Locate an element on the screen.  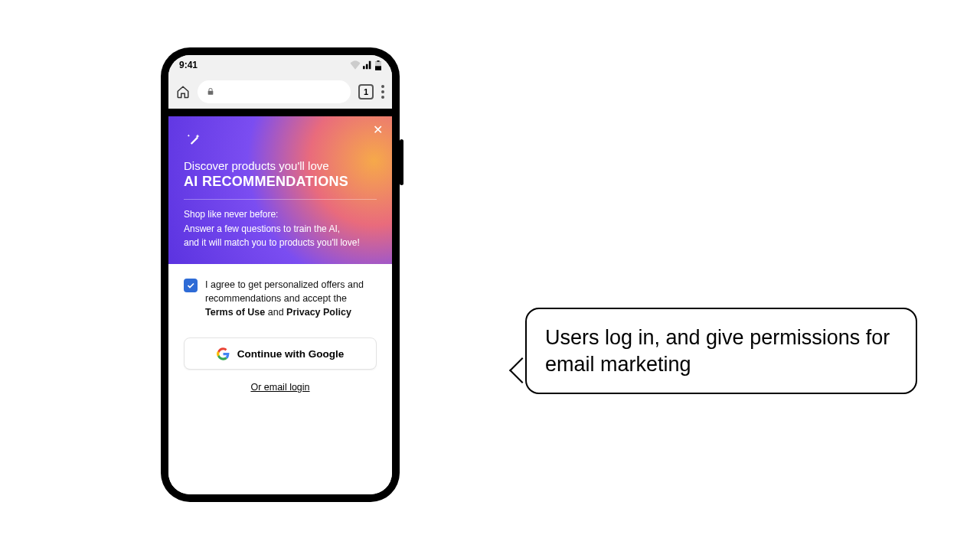
close-icon: ✕ is located at coordinates (378, 130).